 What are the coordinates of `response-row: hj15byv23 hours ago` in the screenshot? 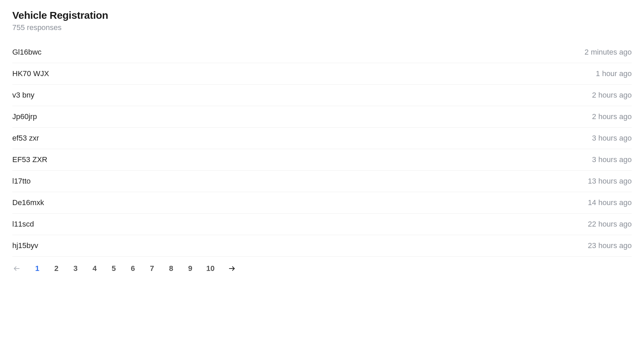 It's located at (322, 246).